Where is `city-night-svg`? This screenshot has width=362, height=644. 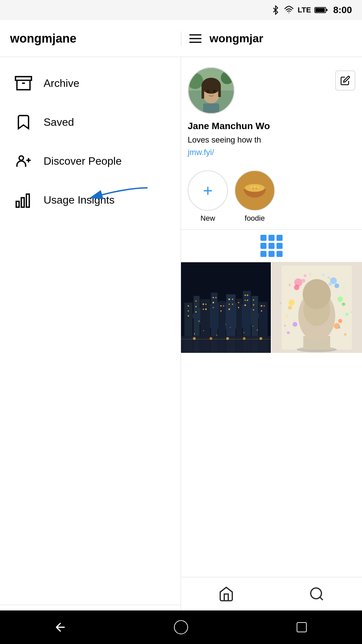 city-night-svg is located at coordinates (226, 308).